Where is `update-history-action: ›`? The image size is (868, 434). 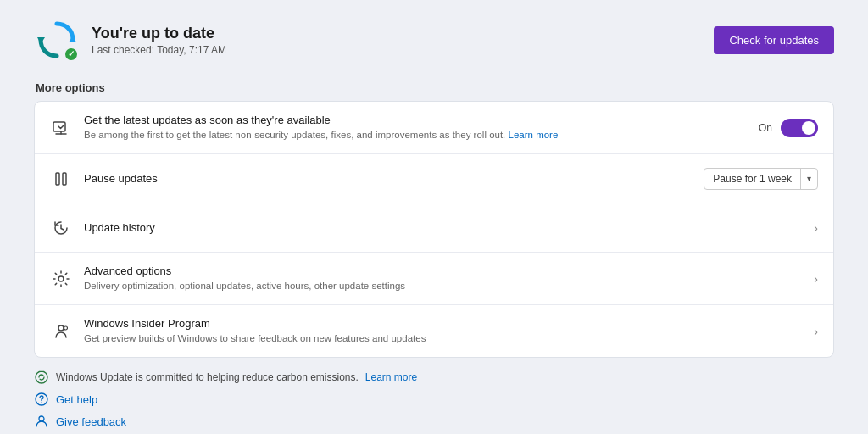
update-history-action: › is located at coordinates (815, 228).